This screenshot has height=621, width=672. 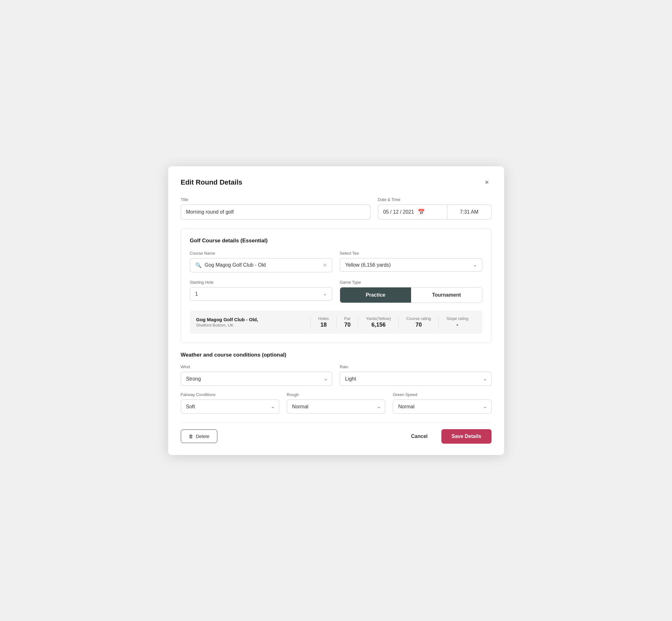 What do you see at coordinates (212, 182) in the screenshot?
I see `modal-title: Edit Round Details` at bounding box center [212, 182].